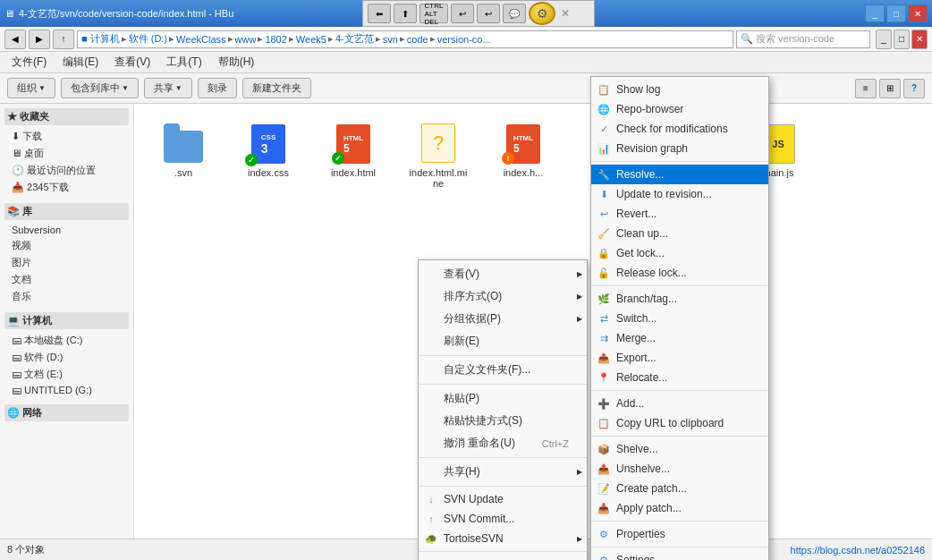 The width and height of the screenshot is (932, 560). Describe the element at coordinates (132, 63) in the screenshot. I see `menu-view: 查看(V)` at that location.